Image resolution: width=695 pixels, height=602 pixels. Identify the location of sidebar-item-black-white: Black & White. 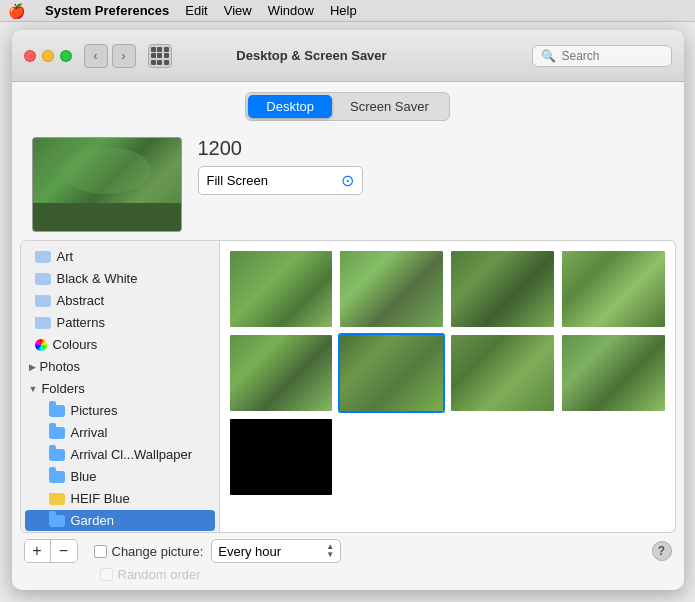
(120, 278).